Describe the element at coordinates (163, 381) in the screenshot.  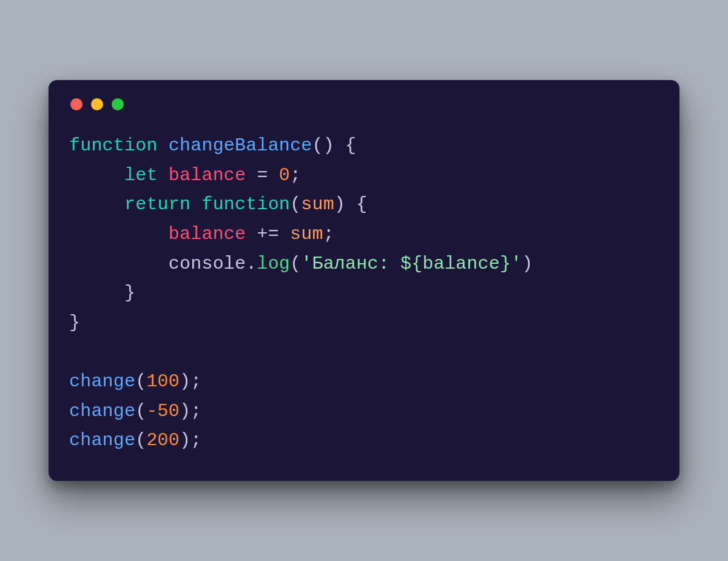
I see `code-token: 100` at that location.